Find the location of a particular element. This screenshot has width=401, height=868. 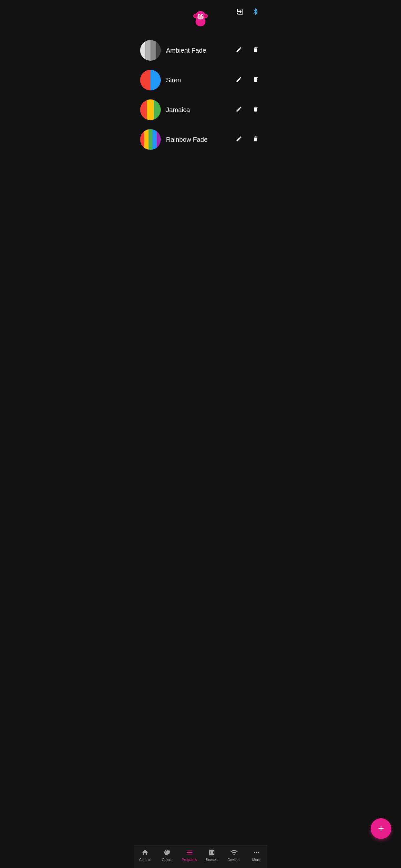

palette-icon is located at coordinates (167, 852).